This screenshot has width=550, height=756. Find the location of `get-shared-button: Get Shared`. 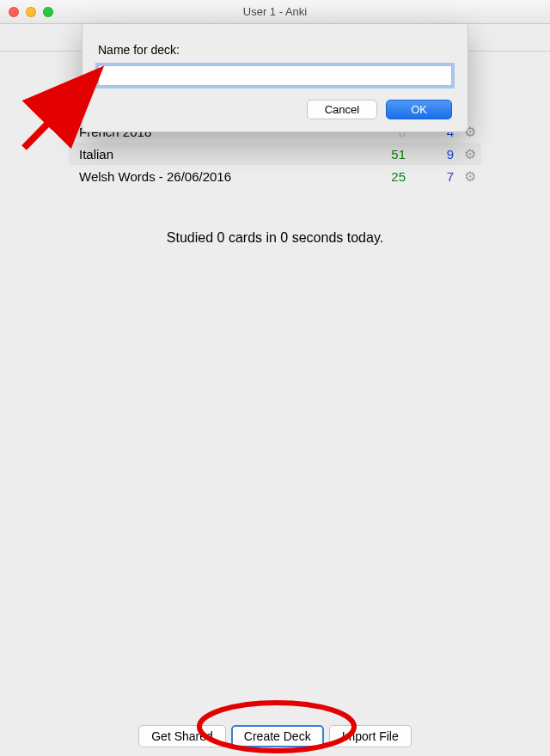

get-shared-button: Get Shared is located at coordinates (182, 736).